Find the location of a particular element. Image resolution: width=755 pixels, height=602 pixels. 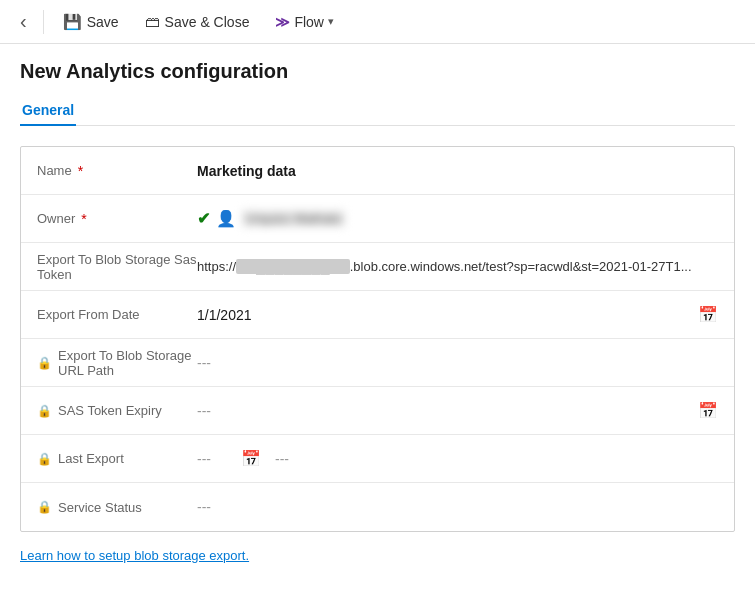

label-name: Name * is located at coordinates (117, 171).